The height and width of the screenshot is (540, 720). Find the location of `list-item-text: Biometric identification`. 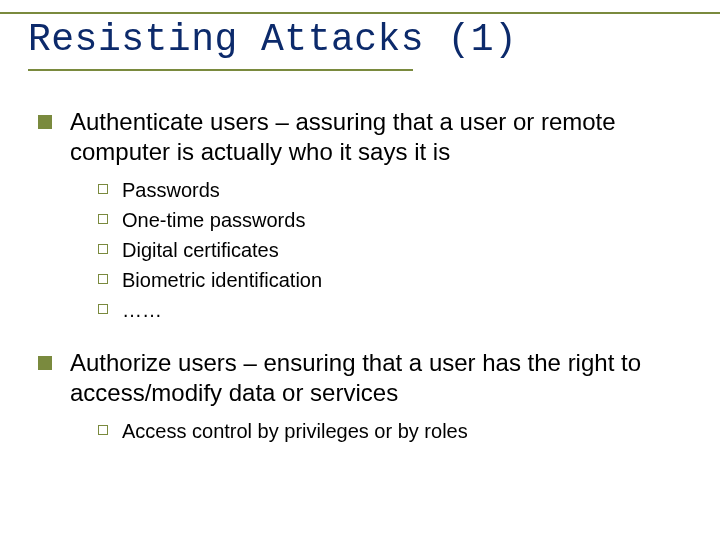

list-item-text: Biometric identification is located at coordinates (222, 280).